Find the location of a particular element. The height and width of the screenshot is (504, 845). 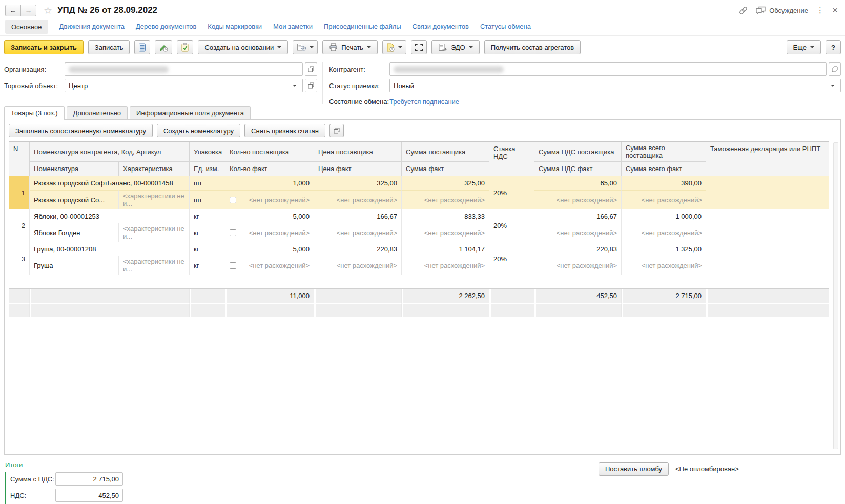

row-number: 3 is located at coordinates (19, 258).